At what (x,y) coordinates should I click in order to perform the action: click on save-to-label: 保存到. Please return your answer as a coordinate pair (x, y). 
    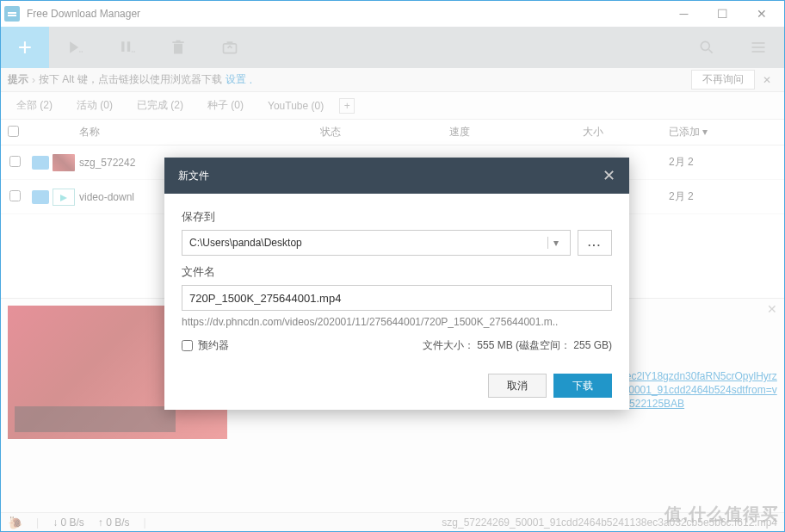
    Looking at the image, I should click on (397, 217).